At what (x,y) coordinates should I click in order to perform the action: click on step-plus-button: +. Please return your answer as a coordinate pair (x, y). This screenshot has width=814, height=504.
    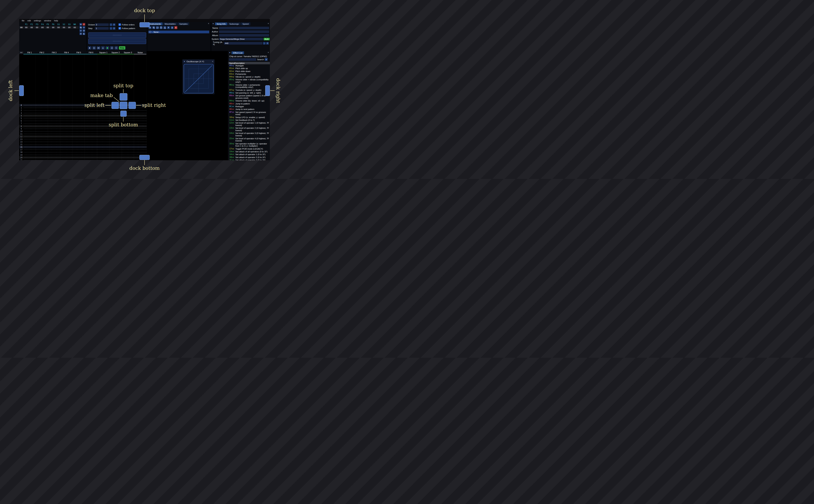
    Looking at the image, I should click on (114, 28).